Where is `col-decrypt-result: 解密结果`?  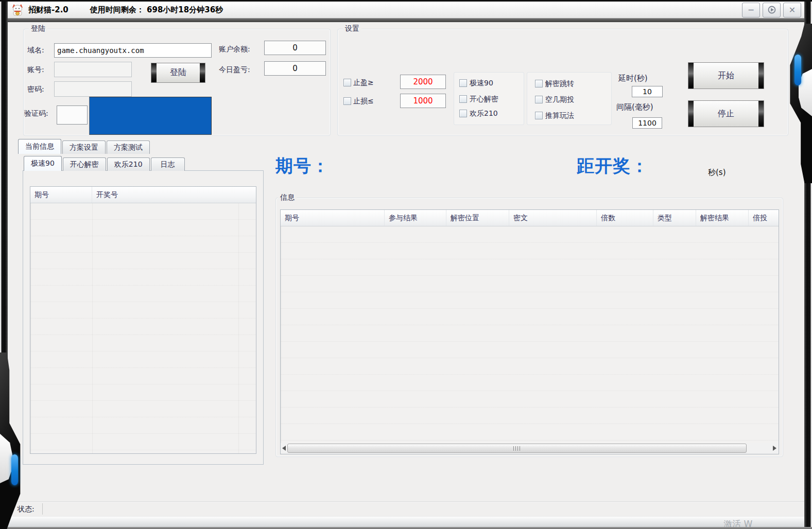
col-decrypt-result: 解密结果 is located at coordinates (722, 218).